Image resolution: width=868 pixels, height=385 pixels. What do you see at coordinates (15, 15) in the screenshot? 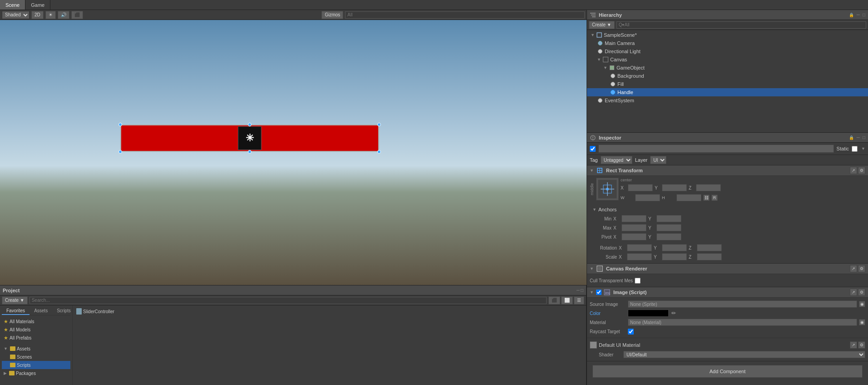
I see `shading-mode-select: Shaded` at bounding box center [15, 15].